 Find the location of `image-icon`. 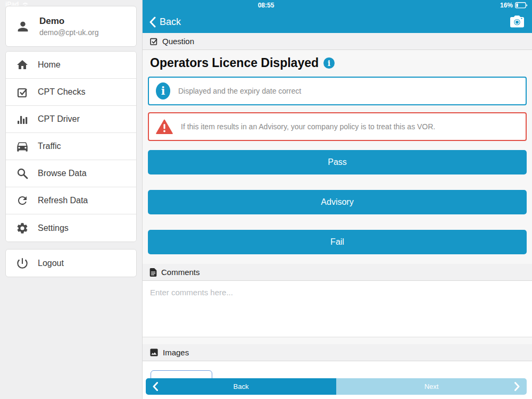

image-icon is located at coordinates (154, 352).